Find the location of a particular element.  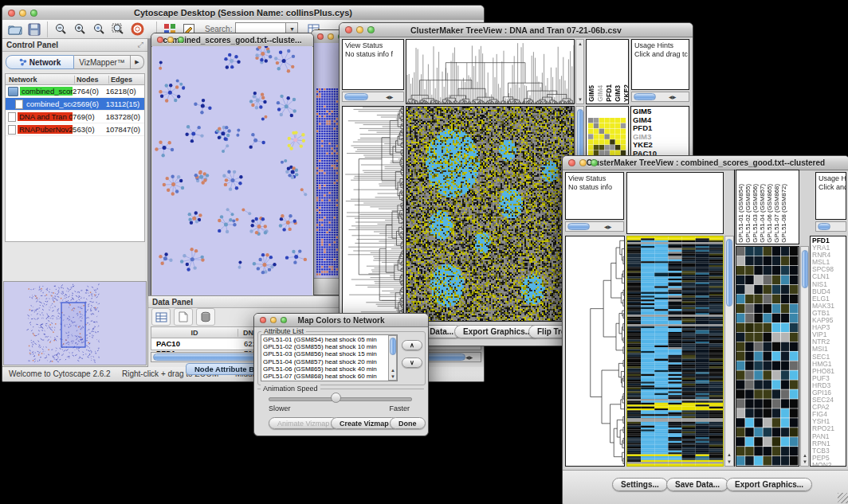

dialog-titlebar: Map Colors to Network is located at coordinates (341, 320).